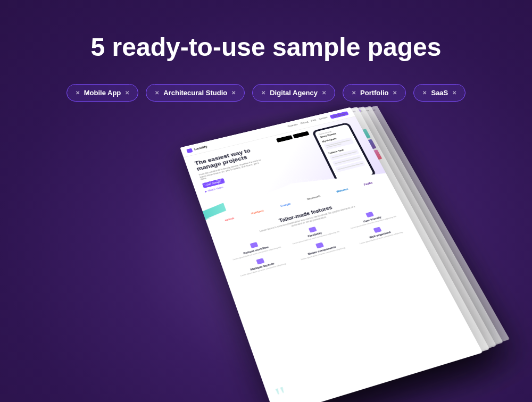 The height and width of the screenshot is (402, 532). I want to click on watermark-icon: Z, so click(206, 181).